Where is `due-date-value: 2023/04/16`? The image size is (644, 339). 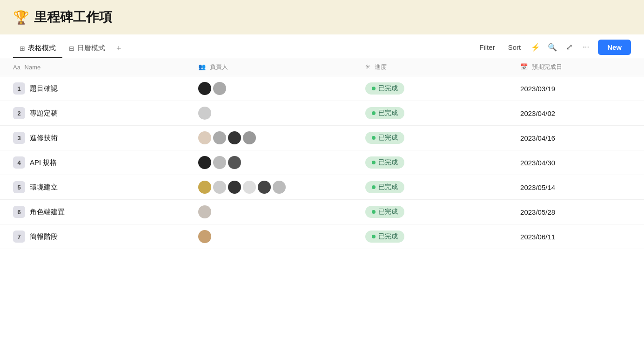 due-date-value: 2023/04/16 is located at coordinates (538, 138).